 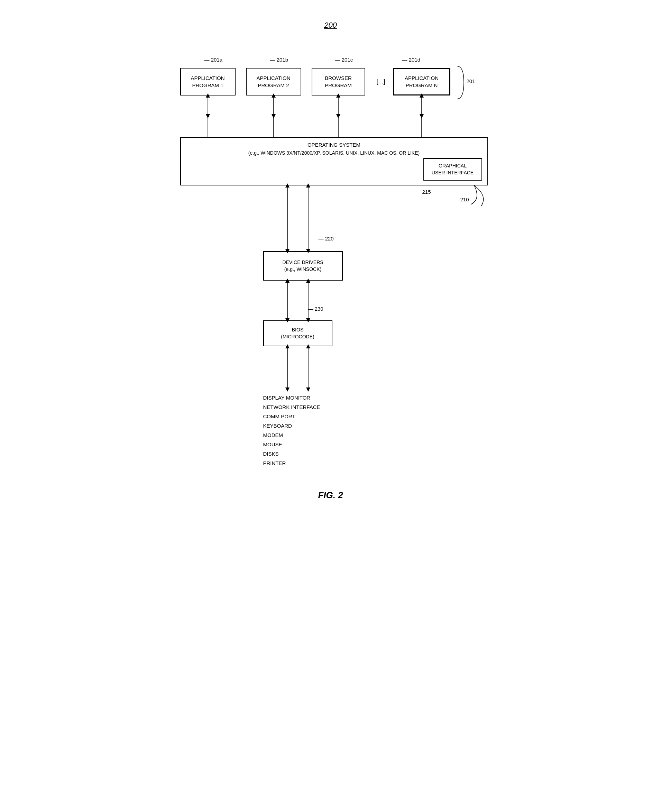 I want to click on app2-box: APPLICATIONPROGRAM 2, so click(x=273, y=82).